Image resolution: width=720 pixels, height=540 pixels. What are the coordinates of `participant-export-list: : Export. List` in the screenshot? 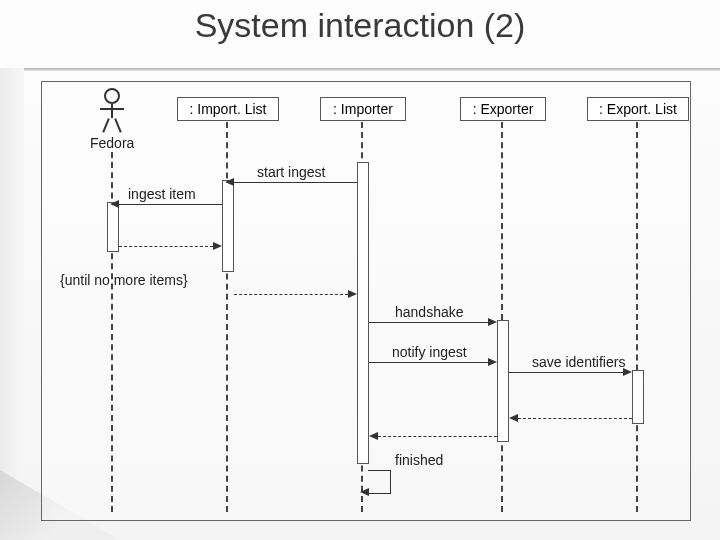 It's located at (638, 109).